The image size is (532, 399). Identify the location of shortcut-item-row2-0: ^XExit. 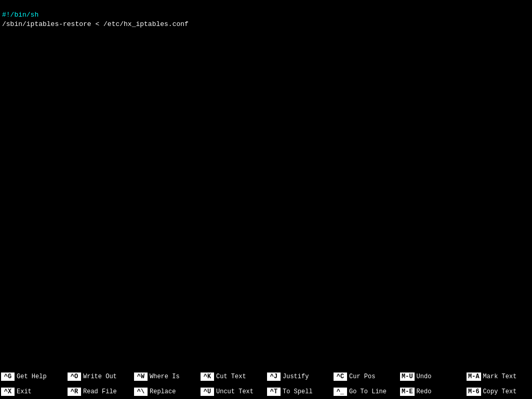
(33, 392).